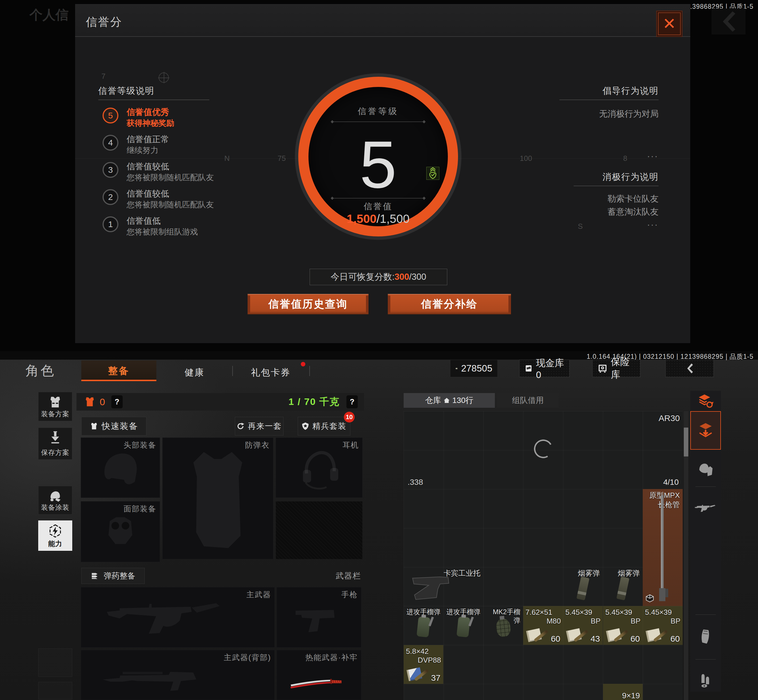 This screenshot has height=700, width=758. What do you see at coordinates (178, 618) in the screenshot?
I see `rifle-silhouette` at bounding box center [178, 618].